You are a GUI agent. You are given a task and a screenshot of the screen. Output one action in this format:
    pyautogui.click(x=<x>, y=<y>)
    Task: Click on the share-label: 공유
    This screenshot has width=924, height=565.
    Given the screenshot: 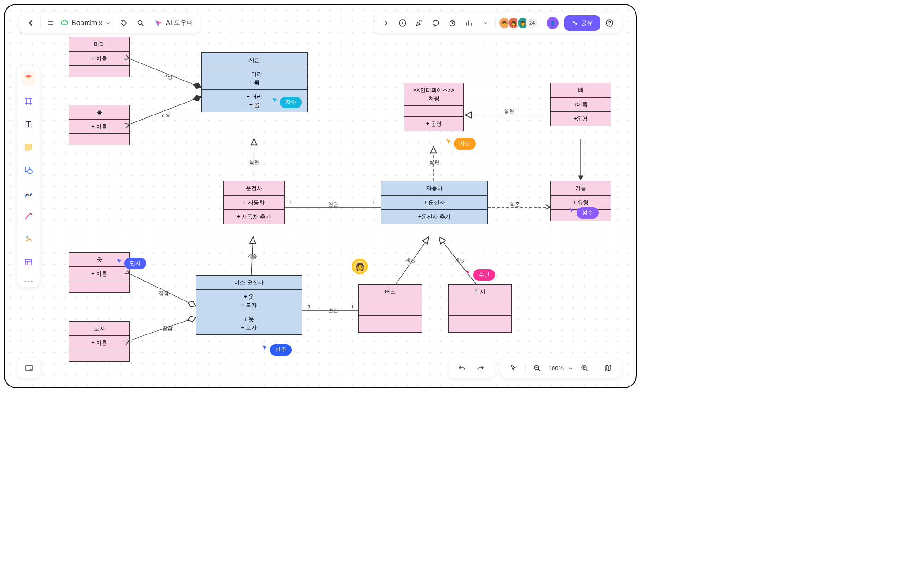 What is the action you would take?
    pyautogui.click(x=587, y=23)
    